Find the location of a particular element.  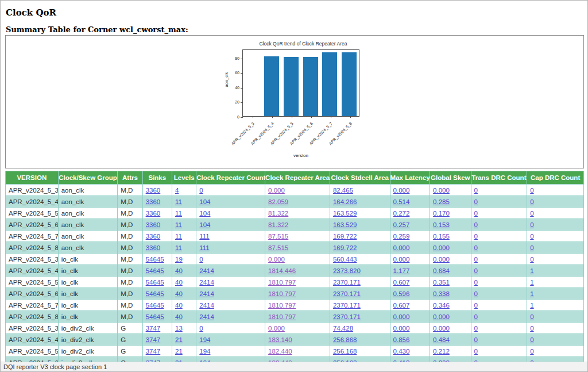

metric-link: 82.059 is located at coordinates (278, 202).